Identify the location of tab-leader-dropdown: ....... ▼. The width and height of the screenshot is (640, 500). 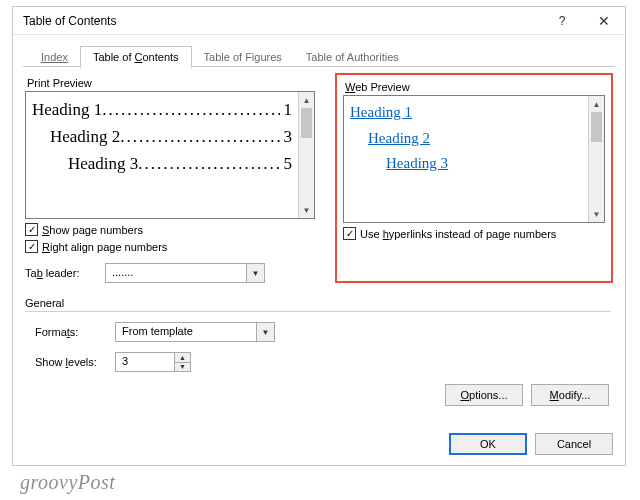
(185, 273).